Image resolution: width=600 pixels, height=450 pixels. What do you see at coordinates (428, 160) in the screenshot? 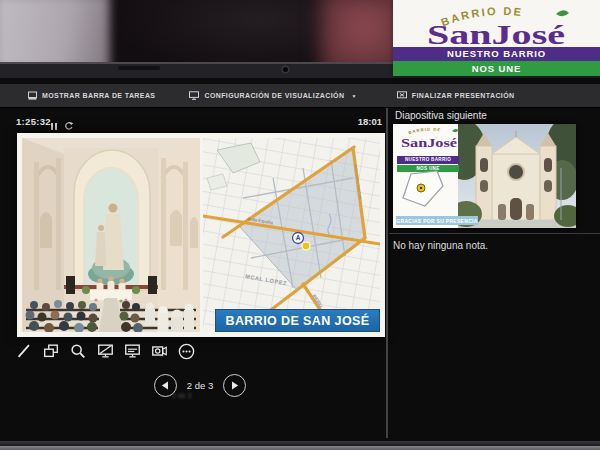
I see `thumb-banner-nuestro: NUESTRO BARRIO` at bounding box center [428, 160].